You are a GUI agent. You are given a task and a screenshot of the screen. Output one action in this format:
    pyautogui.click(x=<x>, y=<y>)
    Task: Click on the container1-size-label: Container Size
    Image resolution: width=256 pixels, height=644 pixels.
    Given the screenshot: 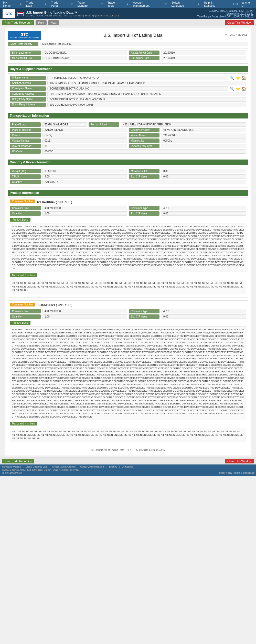 What is the action you would take?
    pyautogui.click(x=25, y=208)
    